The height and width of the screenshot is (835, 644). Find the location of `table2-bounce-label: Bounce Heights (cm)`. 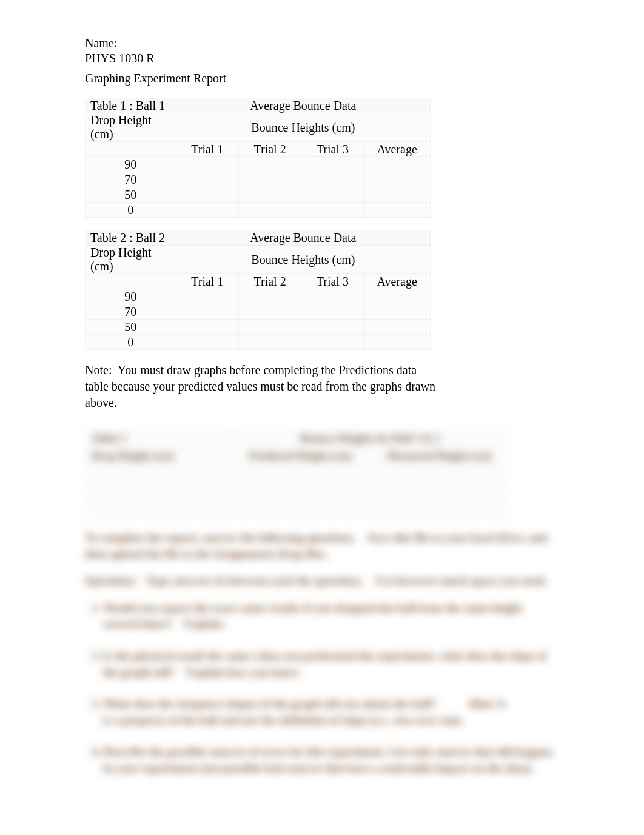

table2-bounce-label: Bounce Heights (cm) is located at coordinates (303, 260).